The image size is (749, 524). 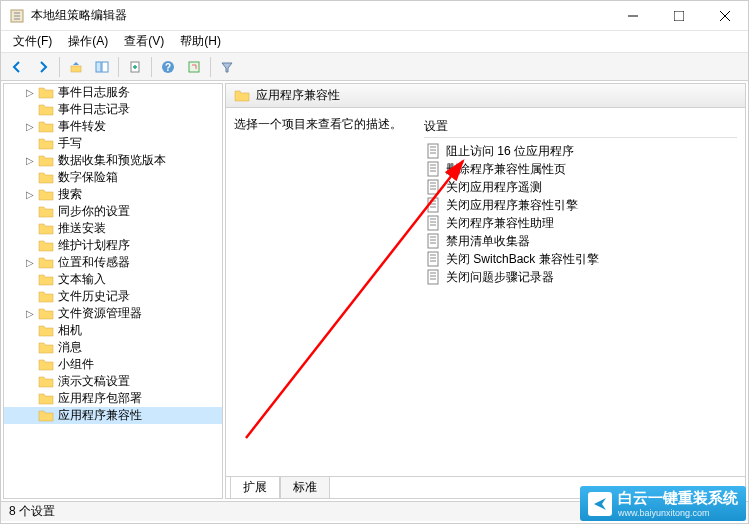 What do you see at coordinates (17, 67) in the screenshot?
I see `back-button` at bounding box center [17, 67].